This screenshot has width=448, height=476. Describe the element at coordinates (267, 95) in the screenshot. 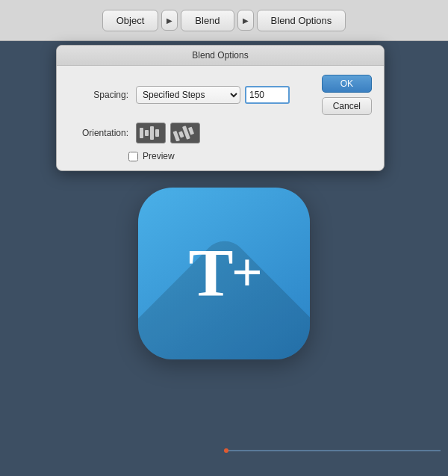

I see `steps-input` at that location.